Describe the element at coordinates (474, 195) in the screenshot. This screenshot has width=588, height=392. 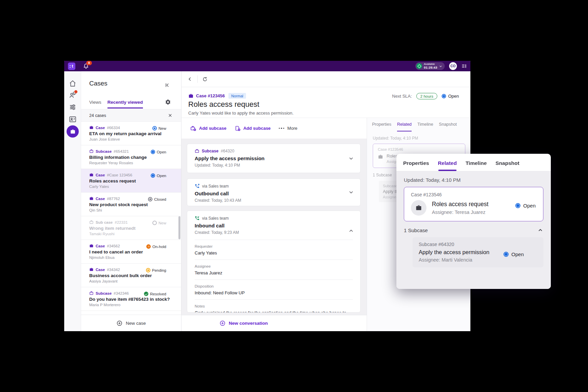
I see `related-case-id: Case #123546` at that location.